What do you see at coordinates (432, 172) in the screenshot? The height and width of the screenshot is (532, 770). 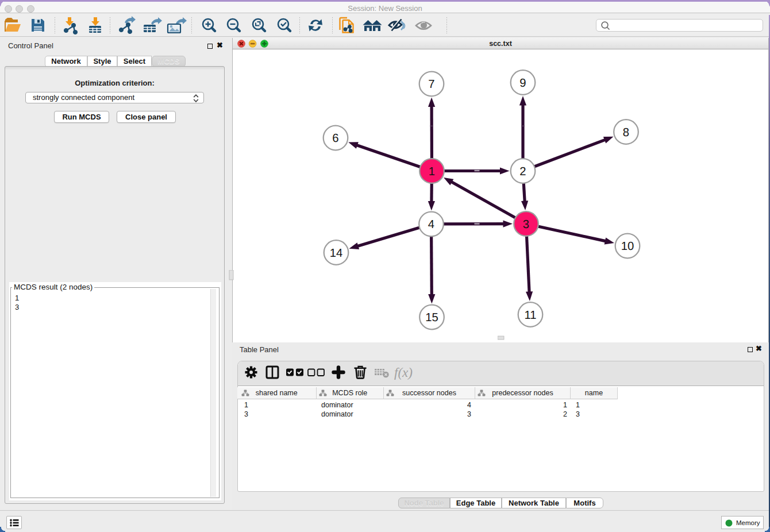 I see `svg-text: 1` at bounding box center [432, 172].